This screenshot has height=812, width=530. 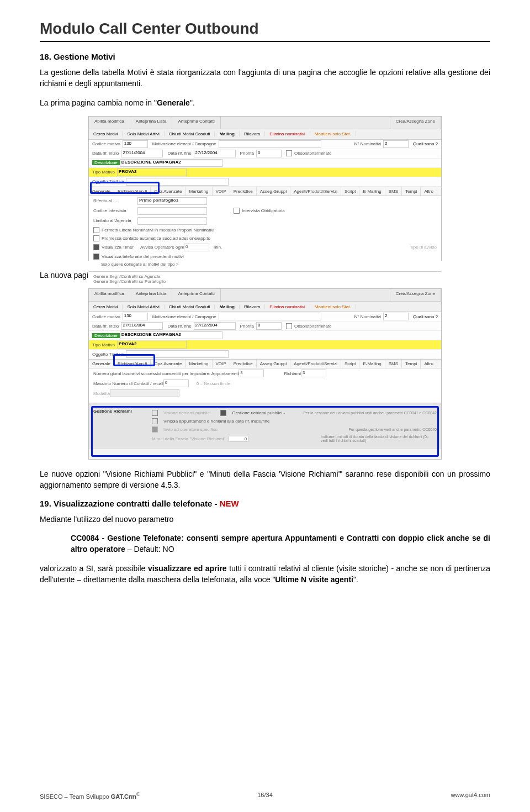 What do you see at coordinates (162, 247) in the screenshot?
I see `label: Avvisa Operatore ogni` at bounding box center [162, 247].